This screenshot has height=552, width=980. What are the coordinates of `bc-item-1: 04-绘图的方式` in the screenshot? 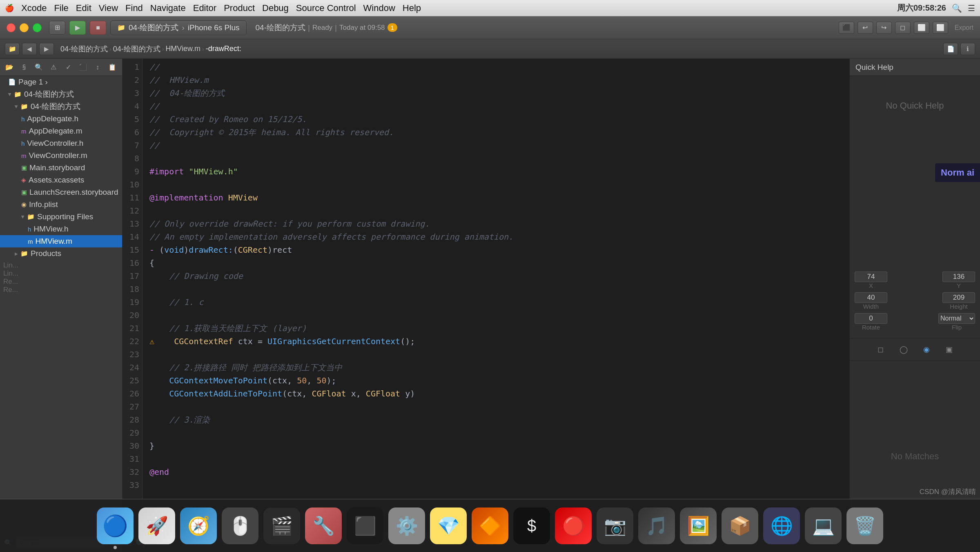 It's located at (84, 49).